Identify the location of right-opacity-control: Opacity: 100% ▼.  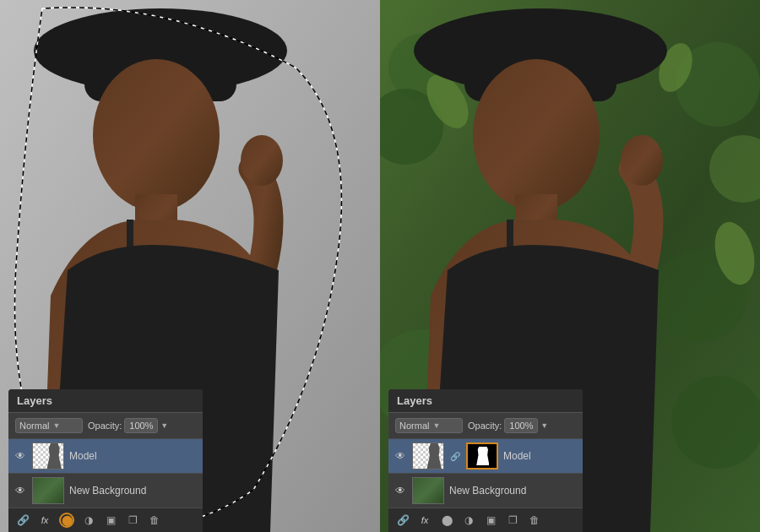
(508, 426).